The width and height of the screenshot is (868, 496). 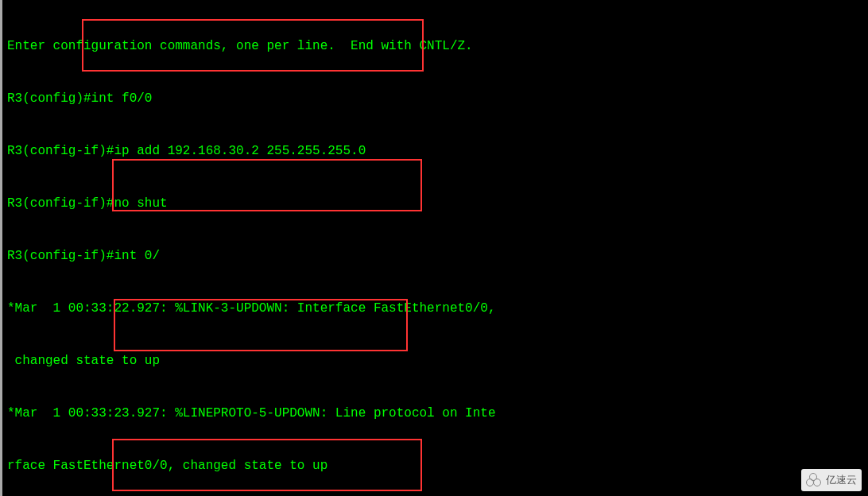 I want to click on terminal-line: changed state to up, so click(x=436, y=361).